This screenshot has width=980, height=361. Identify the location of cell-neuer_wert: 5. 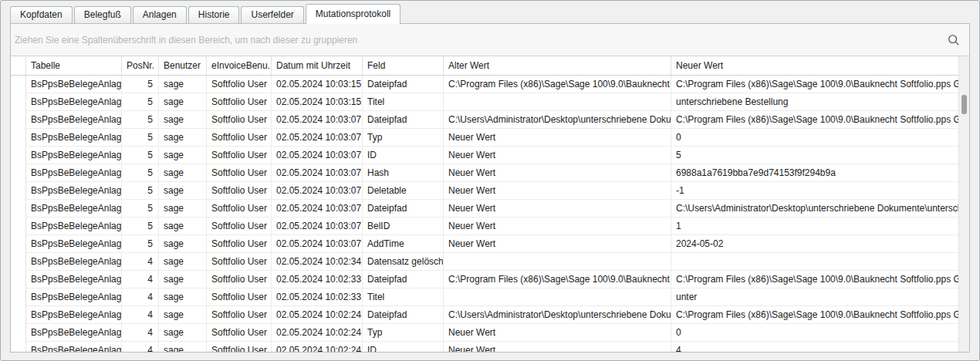
(815, 156).